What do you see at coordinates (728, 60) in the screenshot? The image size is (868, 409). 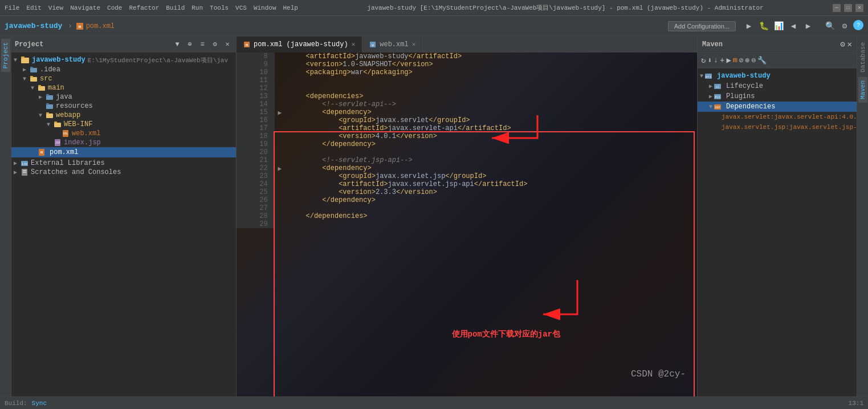 I see `maven-run-btn: ▶` at bounding box center [728, 60].